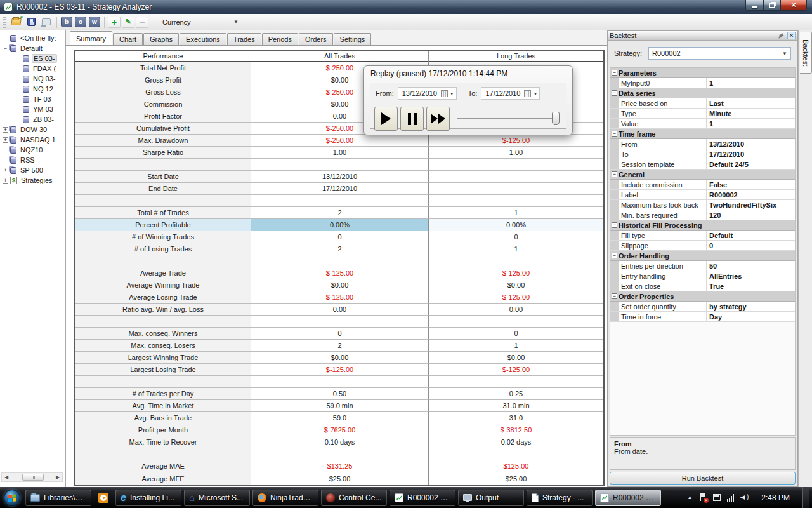 Image resolution: width=812 pixels, height=508 pixels. I want to click on save-button, so click(31, 22).